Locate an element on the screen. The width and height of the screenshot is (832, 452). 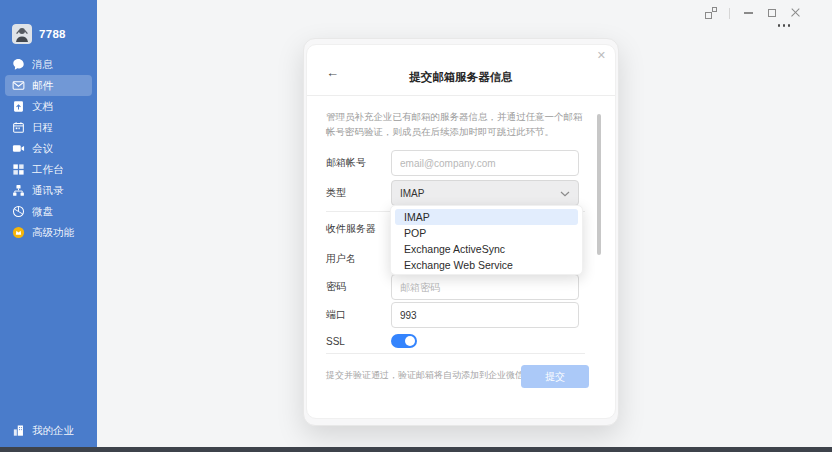
calendar-icon is located at coordinates (18, 128).